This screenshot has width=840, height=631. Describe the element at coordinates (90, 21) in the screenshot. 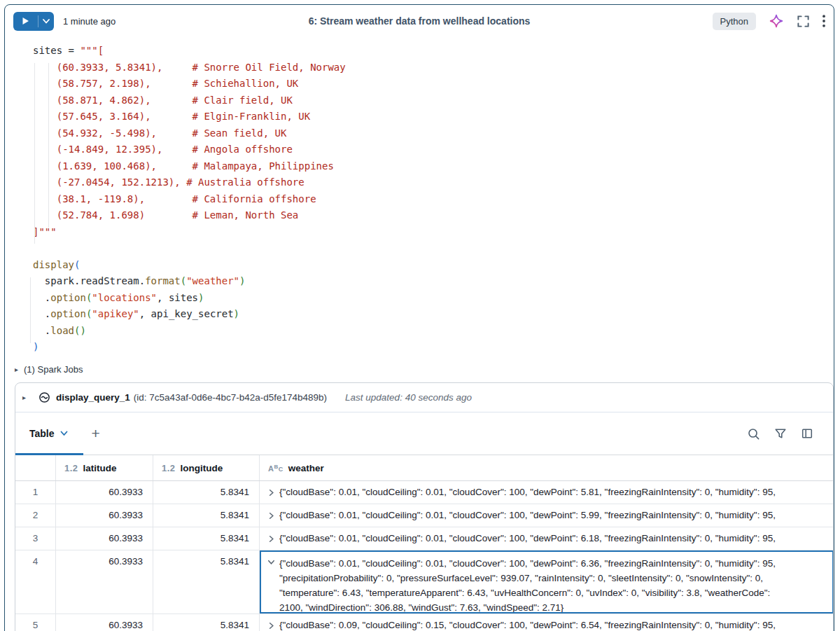

I see `last-run-timestamp: 1 minute ago` at that location.